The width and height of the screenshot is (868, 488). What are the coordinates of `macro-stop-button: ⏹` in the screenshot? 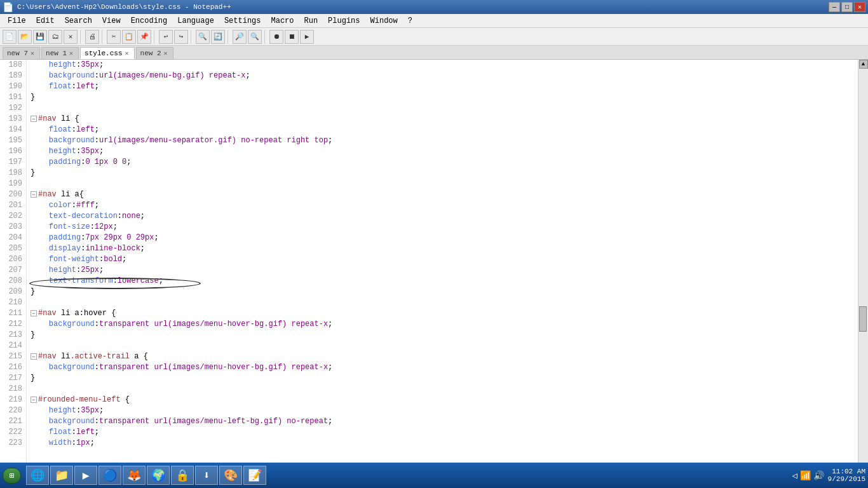 It's located at (292, 37).